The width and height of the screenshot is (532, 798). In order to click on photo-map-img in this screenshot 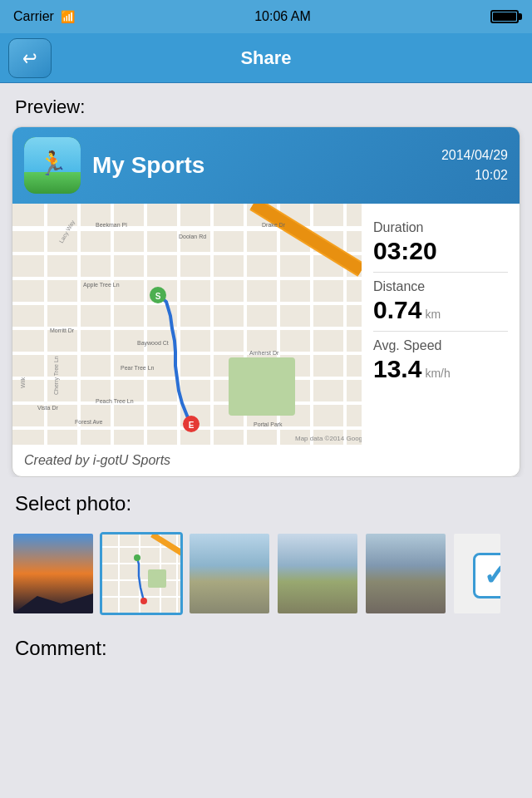, I will do `click(141, 574)`.